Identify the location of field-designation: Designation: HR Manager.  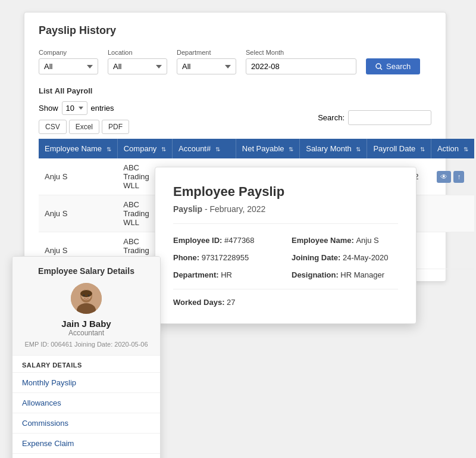
(345, 275).